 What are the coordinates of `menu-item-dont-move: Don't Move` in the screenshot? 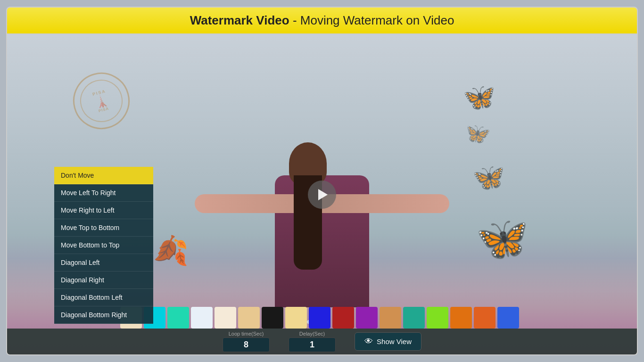 It's located at (104, 175).